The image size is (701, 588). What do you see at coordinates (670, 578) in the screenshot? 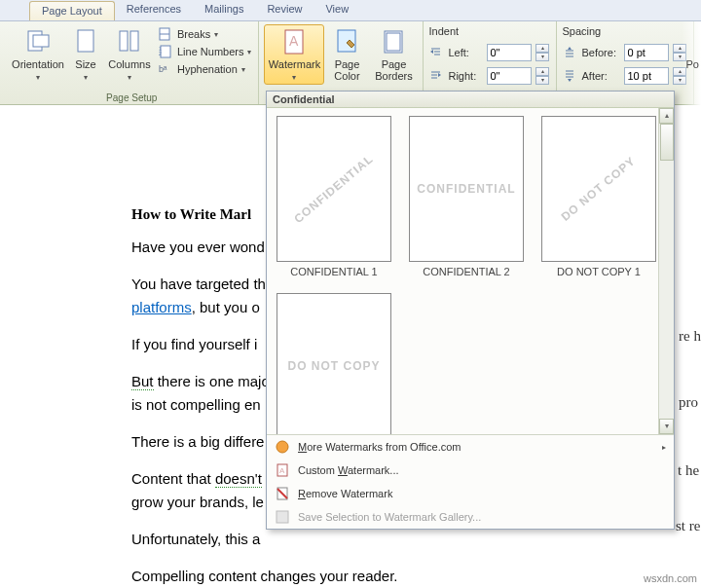
I see `source-url: wsxdn.com` at bounding box center [670, 578].